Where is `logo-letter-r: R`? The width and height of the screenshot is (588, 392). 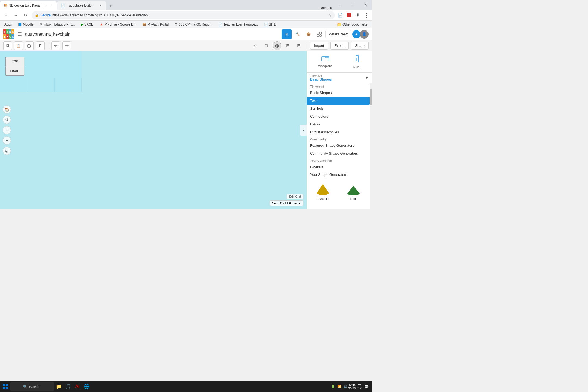
logo-letter-r: R is located at coordinates (7, 37).